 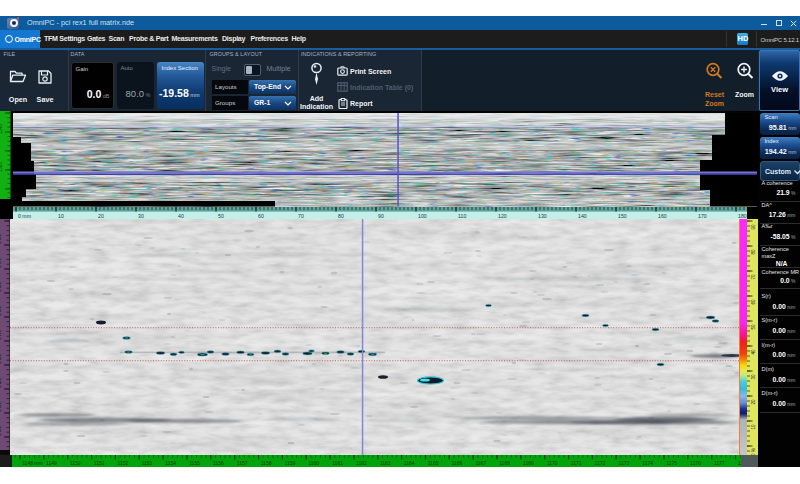 I want to click on svg-text: 1148 mm, so click(x=32, y=463).